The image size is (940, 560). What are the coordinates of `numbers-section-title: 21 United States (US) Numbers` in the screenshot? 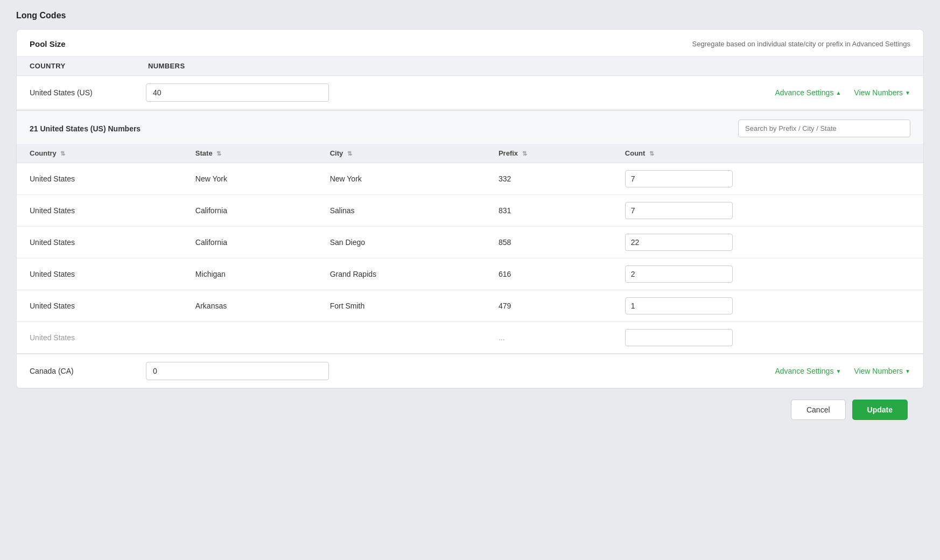 It's located at (85, 129).